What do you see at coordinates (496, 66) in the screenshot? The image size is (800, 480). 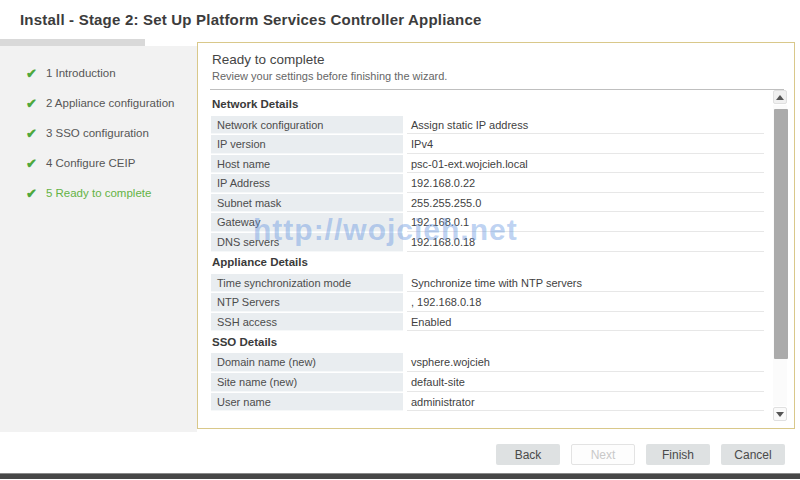 I see `panel-header: Ready to complete Review your settings b…` at bounding box center [496, 66].